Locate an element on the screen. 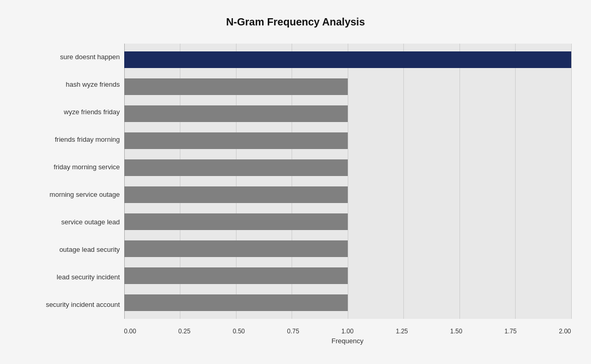 The height and width of the screenshot is (364, 591). x-tick: 1.00 is located at coordinates (347, 331).